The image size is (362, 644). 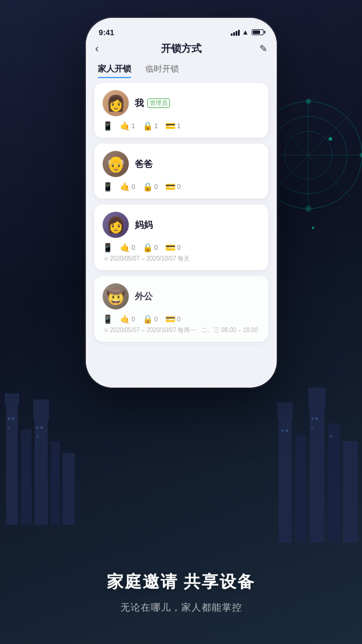 What do you see at coordinates (107, 126) in the screenshot?
I see `phone-count-me: 📱` at bounding box center [107, 126].